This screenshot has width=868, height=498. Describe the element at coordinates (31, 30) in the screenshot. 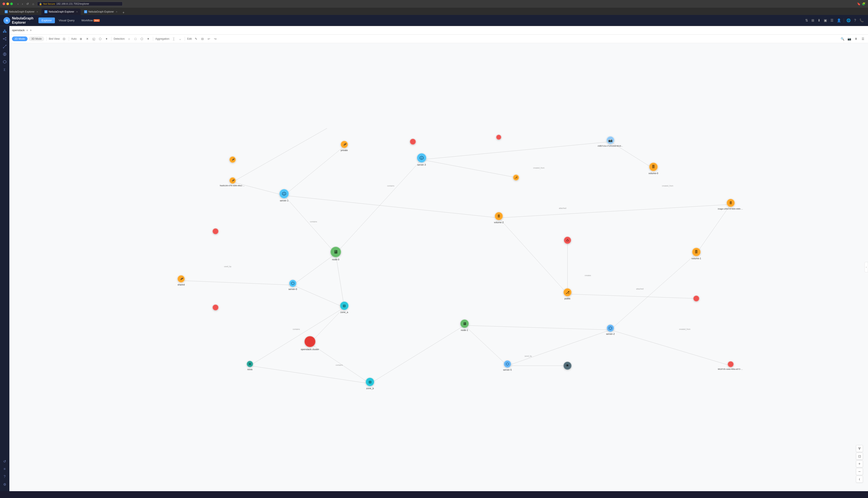

I see `canvas-tab-add: +` at that location.